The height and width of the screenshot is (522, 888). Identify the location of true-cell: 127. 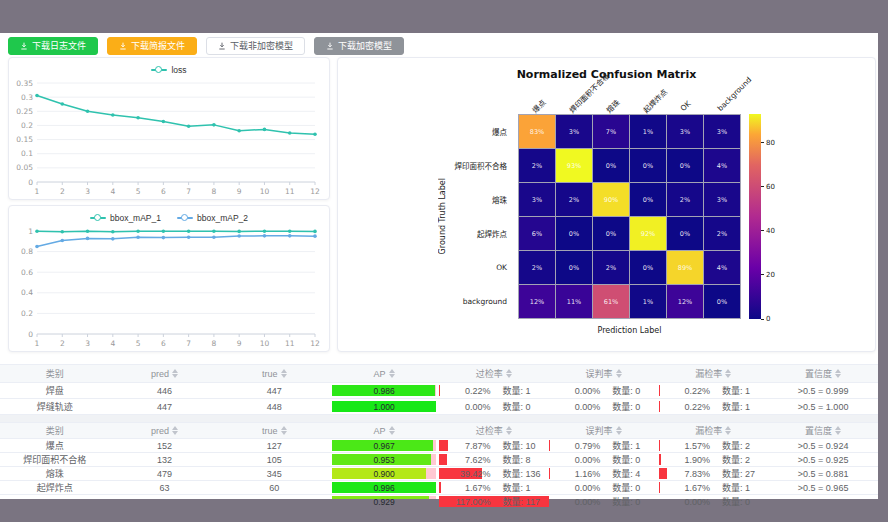
(275, 446).